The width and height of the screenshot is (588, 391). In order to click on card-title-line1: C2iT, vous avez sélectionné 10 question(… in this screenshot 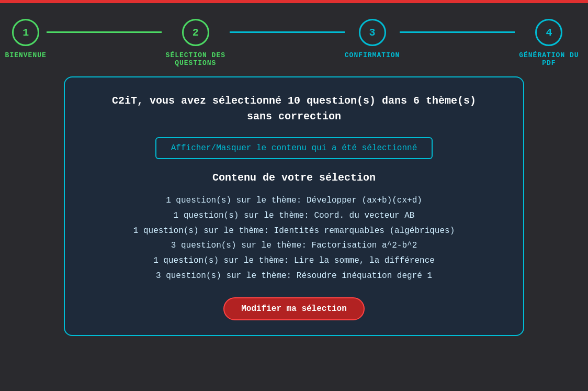, I will do `click(294, 100)`.